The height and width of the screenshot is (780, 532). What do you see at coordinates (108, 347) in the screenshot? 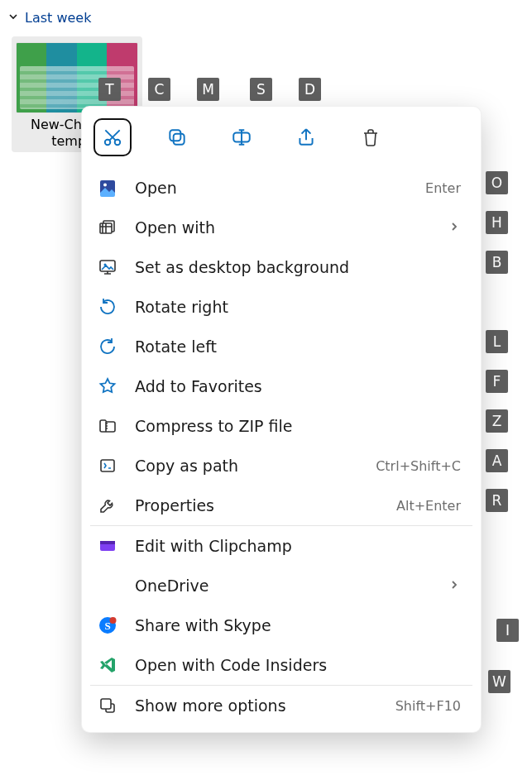
I see `rotate-left-icon` at bounding box center [108, 347].